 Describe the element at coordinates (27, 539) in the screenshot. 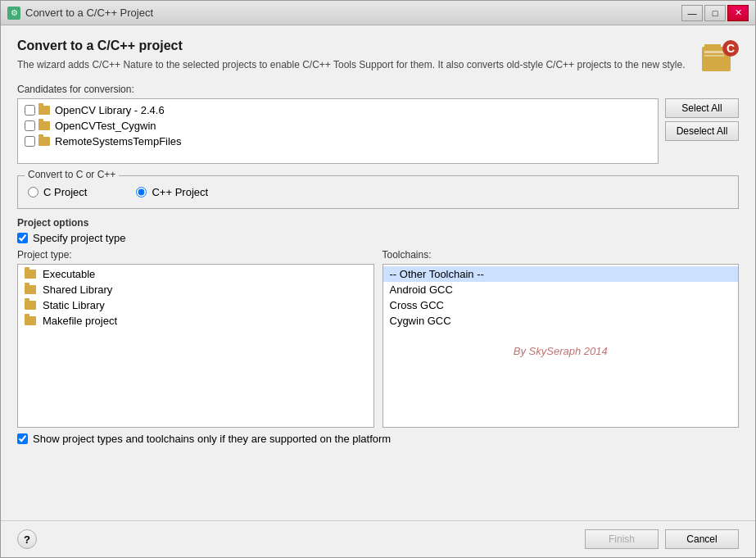

I see `footer-left: ?` at that location.